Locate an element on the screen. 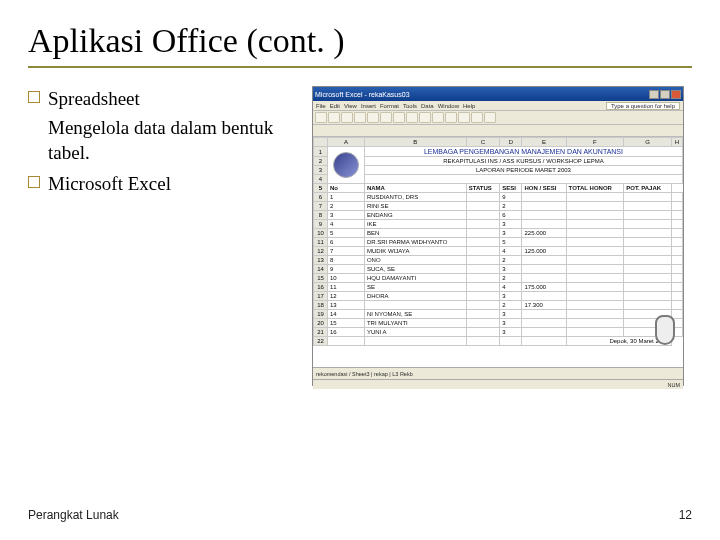 The image size is (720, 540). excel-status-bar: NUM is located at coordinates (498, 384).